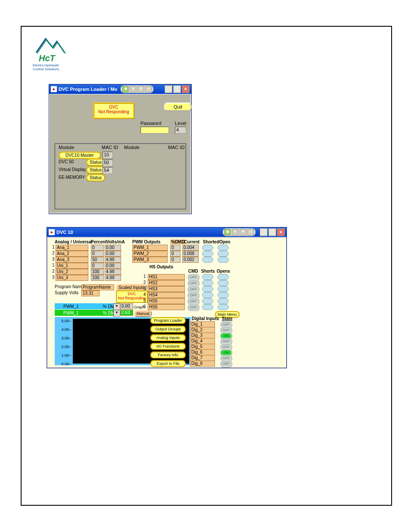 This screenshot has width=411, height=532. Describe the element at coordinates (190, 248) in the screenshot. I see `pwm-current: 0.004` at that location.